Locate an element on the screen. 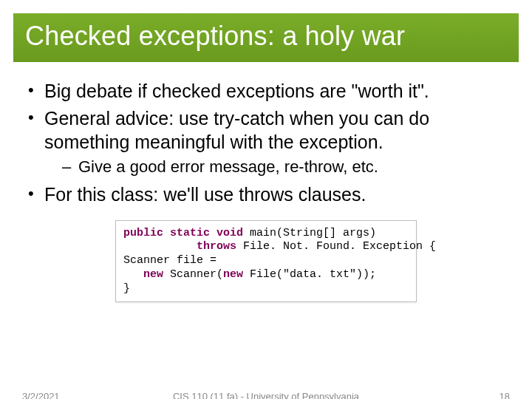 The image size is (532, 399). kw-public: public is located at coordinates (143, 233).